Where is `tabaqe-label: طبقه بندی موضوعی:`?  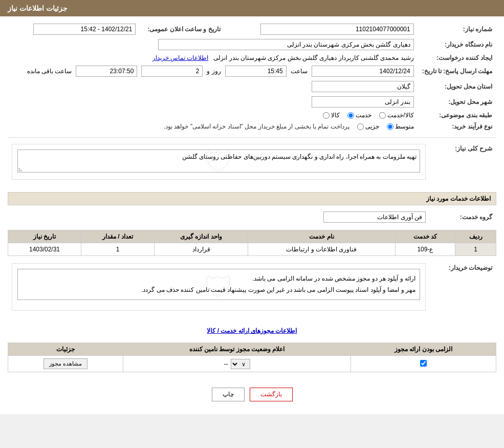 tabaqe-label: طبقه بندی موضوعی: is located at coordinates (457, 115).